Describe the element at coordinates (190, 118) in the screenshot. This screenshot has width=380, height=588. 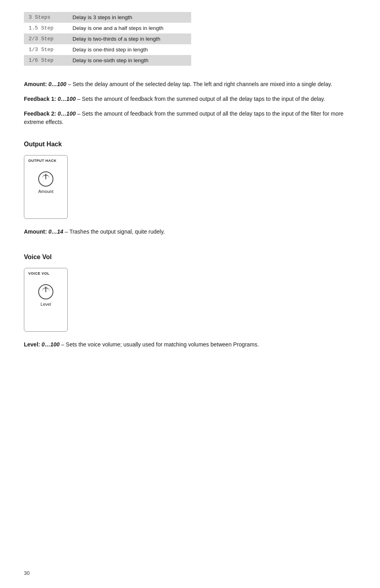
I see `param-section-2: Feedback 2: 0…100 – Sets the amount of f…` at that location.